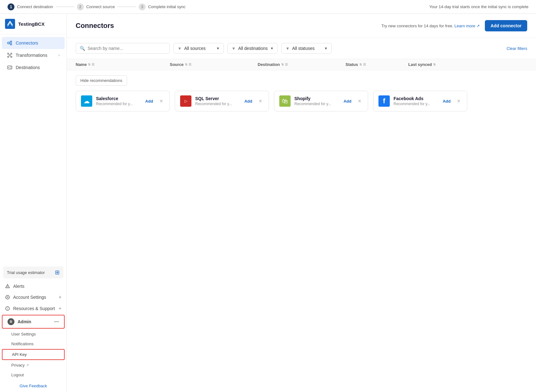  What do you see at coordinates (190, 65) in the screenshot?
I see `source-filter-icon: ☰` at bounding box center [190, 65].